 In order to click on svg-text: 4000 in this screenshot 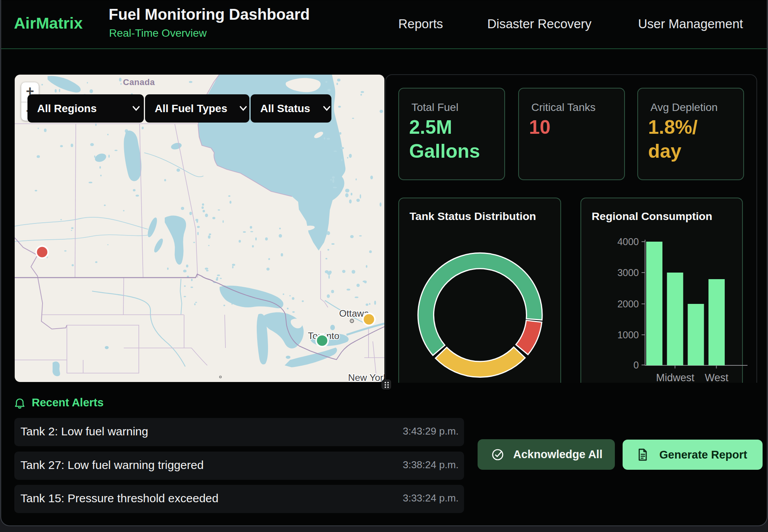, I will do `click(628, 242)`.